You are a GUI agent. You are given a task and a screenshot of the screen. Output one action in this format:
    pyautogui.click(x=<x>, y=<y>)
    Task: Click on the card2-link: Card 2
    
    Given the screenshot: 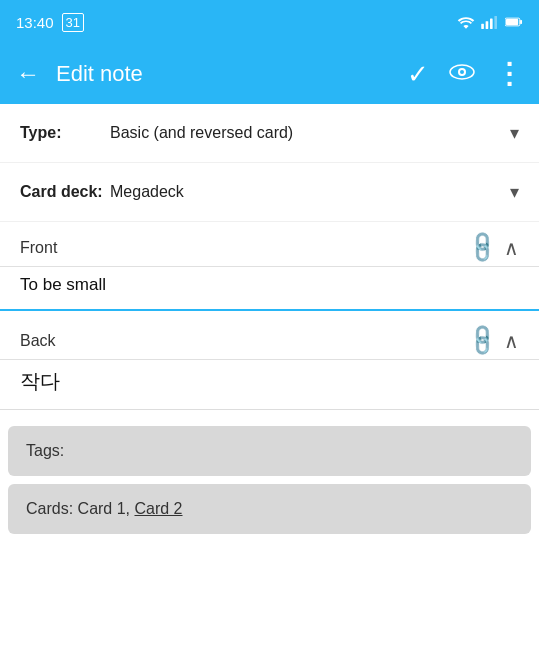 What is the action you would take?
    pyautogui.click(x=158, y=508)
    